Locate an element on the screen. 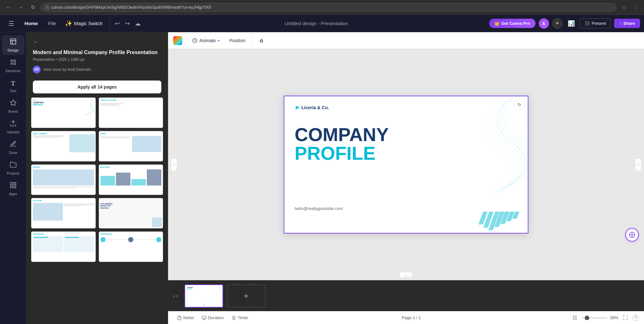 This screenshot has width=644, height=324. template-thumb-vision: VISION is located at coordinates (131, 146).